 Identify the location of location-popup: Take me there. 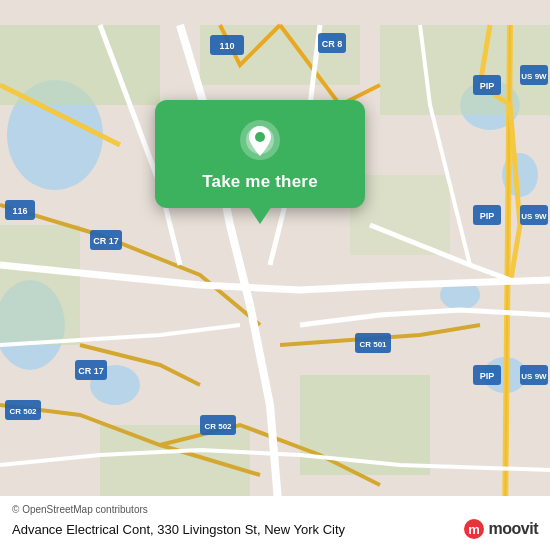
(260, 154).